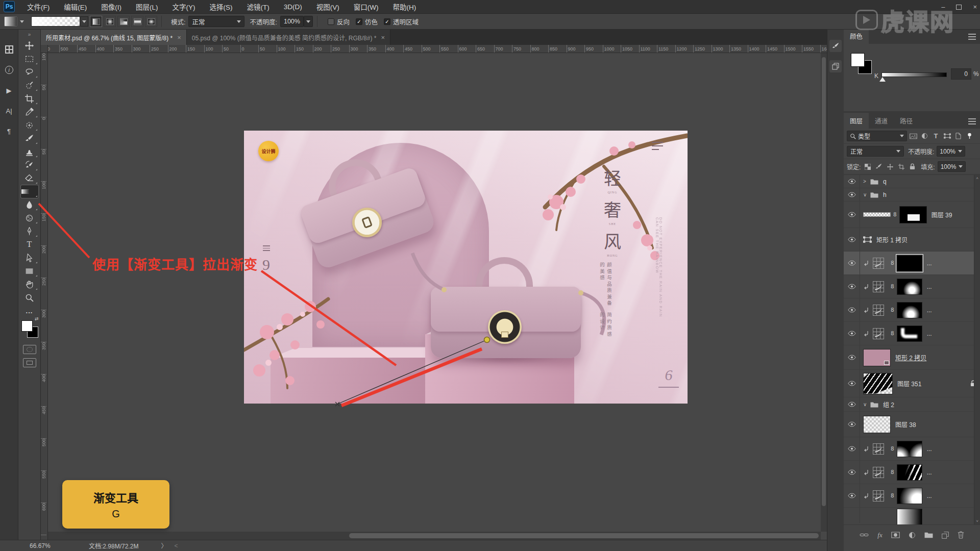 This screenshot has width=980, height=551. I want to click on paragraph-panel-icon: ¶, so click(9, 131).